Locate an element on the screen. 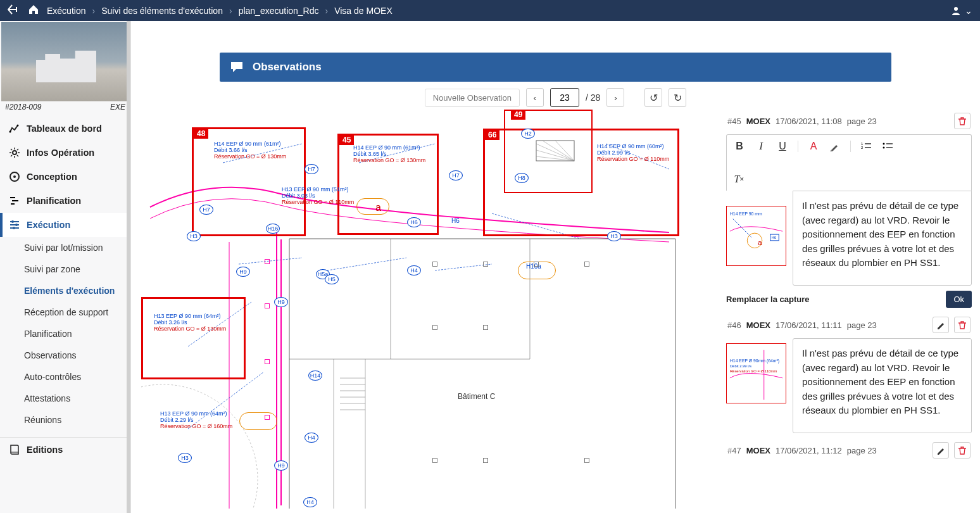 Image resolution: width=980 pixels, height=513 pixels. sidebar-sub-suivi-lot: Suivi par lot/mission is located at coordinates (65, 248).